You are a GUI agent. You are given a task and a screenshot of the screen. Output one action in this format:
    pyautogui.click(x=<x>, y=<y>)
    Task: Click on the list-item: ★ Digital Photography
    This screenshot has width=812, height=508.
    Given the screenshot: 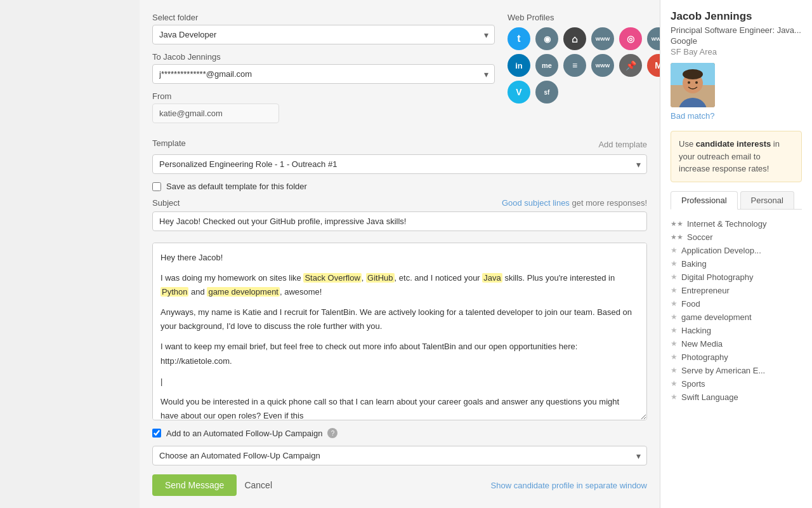 What is the action you would take?
    pyautogui.click(x=736, y=277)
    